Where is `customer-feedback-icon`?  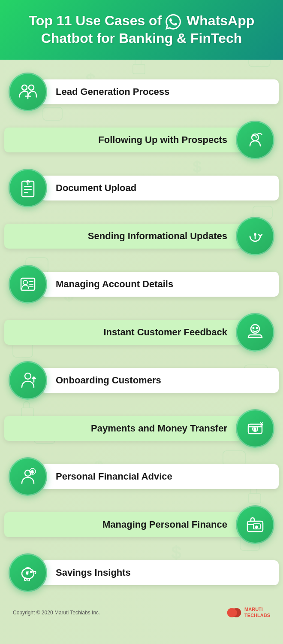 customer-feedback-icon is located at coordinates (255, 332).